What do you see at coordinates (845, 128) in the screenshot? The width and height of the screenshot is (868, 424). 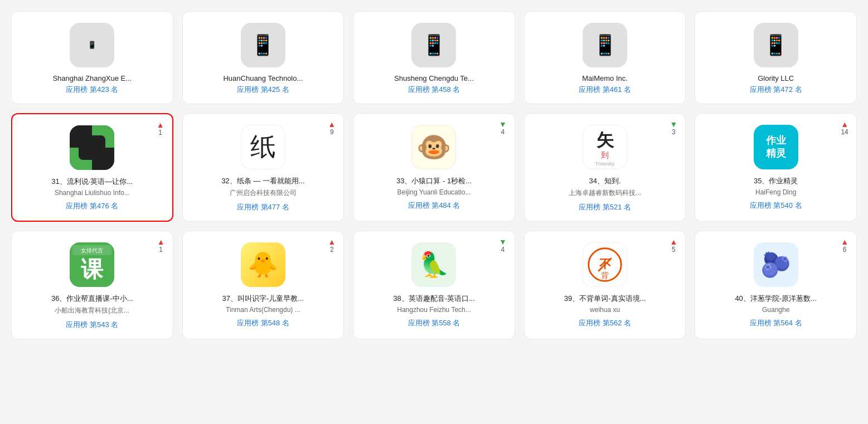 I see `badge-35: ▲ 14` at bounding box center [845, 128].